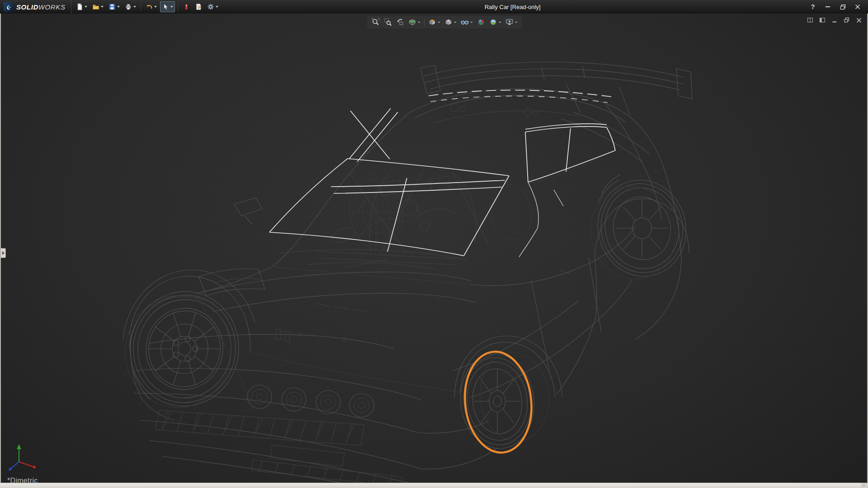 Image resolution: width=868 pixels, height=488 pixels. What do you see at coordinates (186, 7) in the screenshot?
I see `xpress-products-button` at bounding box center [186, 7].